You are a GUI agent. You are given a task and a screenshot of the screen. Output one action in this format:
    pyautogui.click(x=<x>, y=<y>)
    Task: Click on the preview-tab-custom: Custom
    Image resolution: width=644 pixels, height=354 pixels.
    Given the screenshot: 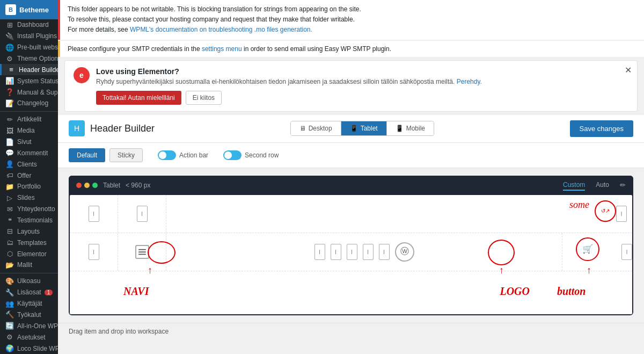 What is the action you would take?
    pyautogui.click(x=574, y=185)
    